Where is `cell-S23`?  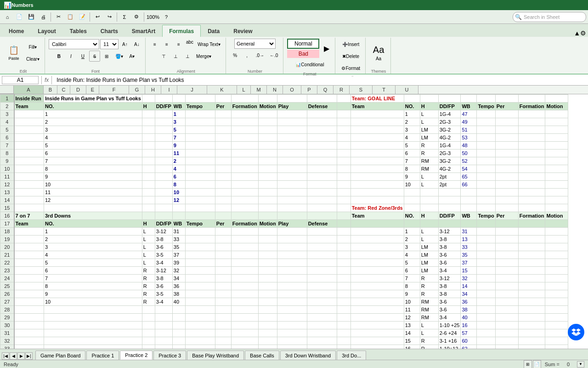
cell-S23 is located at coordinates (507, 270).